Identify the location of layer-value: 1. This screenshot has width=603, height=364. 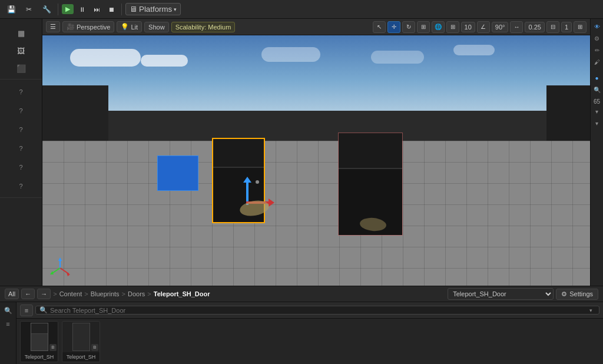
(566, 27).